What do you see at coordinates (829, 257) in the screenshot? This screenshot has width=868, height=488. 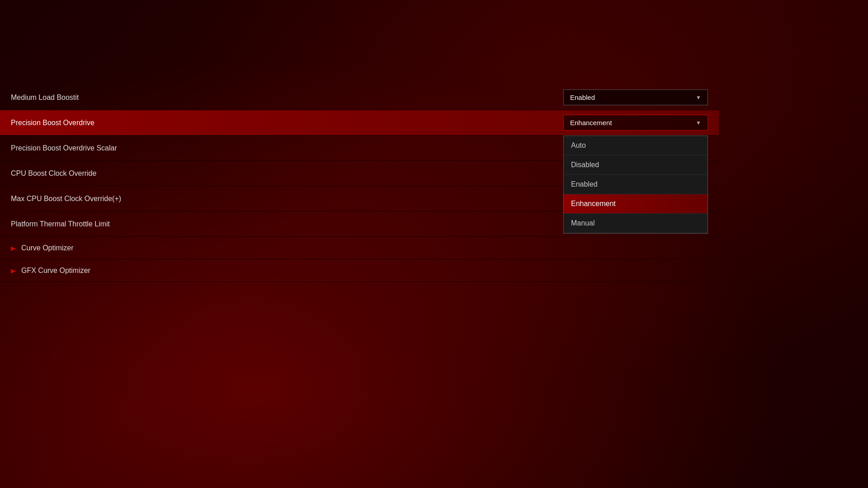 I see `hw-v5: +5V 4.720 V` at bounding box center [829, 257].